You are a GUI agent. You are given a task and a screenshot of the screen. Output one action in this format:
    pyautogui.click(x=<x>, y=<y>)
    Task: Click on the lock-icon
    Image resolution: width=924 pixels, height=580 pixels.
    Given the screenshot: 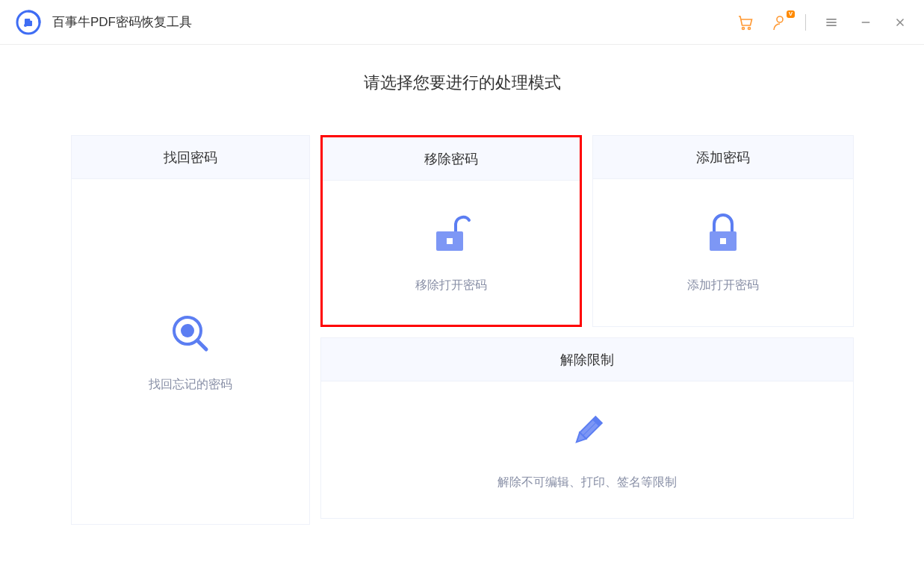 What is the action you would take?
    pyautogui.click(x=723, y=234)
    